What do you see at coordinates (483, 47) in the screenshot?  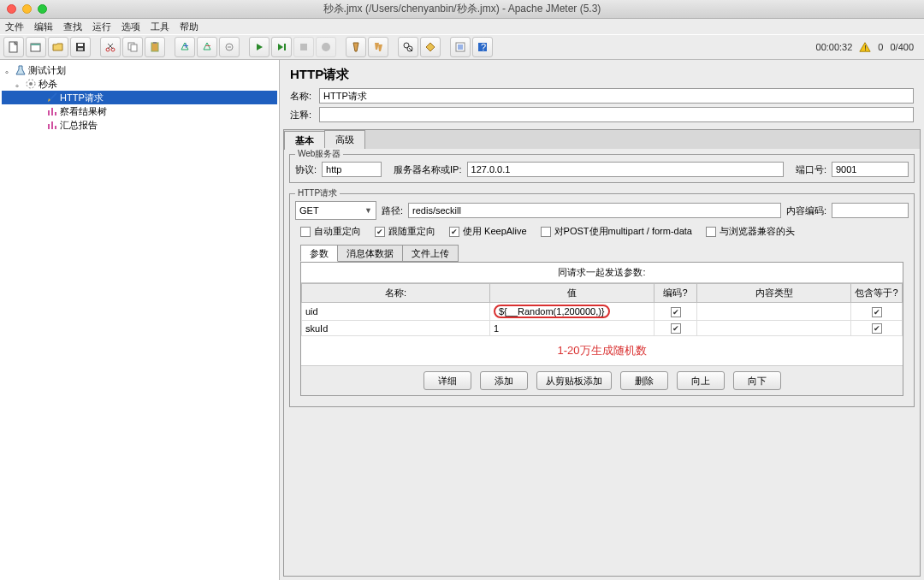 I see `help-button: ?` at bounding box center [483, 47].